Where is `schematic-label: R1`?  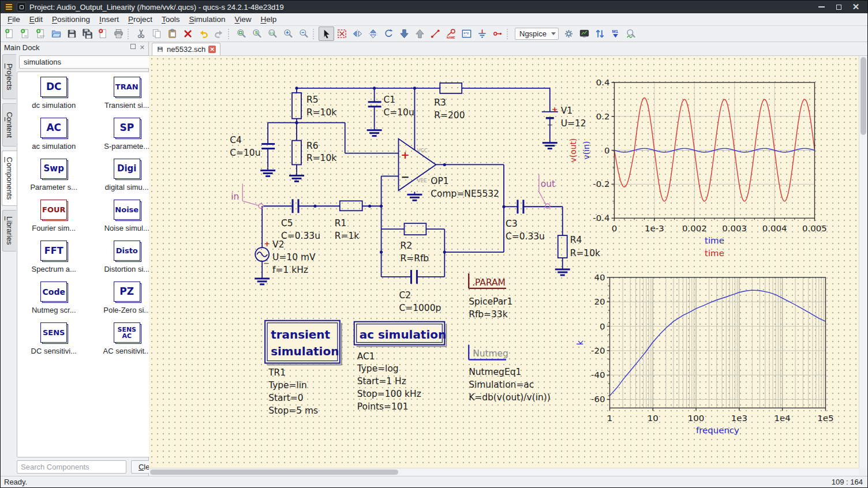 schematic-label: R1 is located at coordinates (341, 223).